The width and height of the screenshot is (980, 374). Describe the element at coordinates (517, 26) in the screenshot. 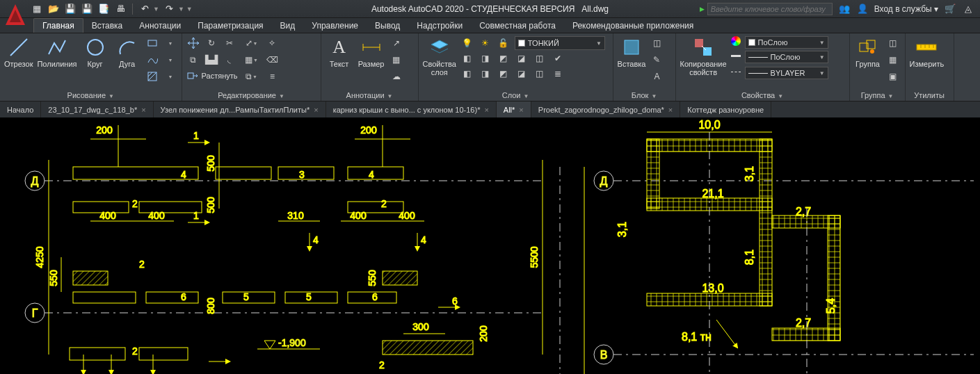

I see `tab-collab: Совместная работа` at that location.